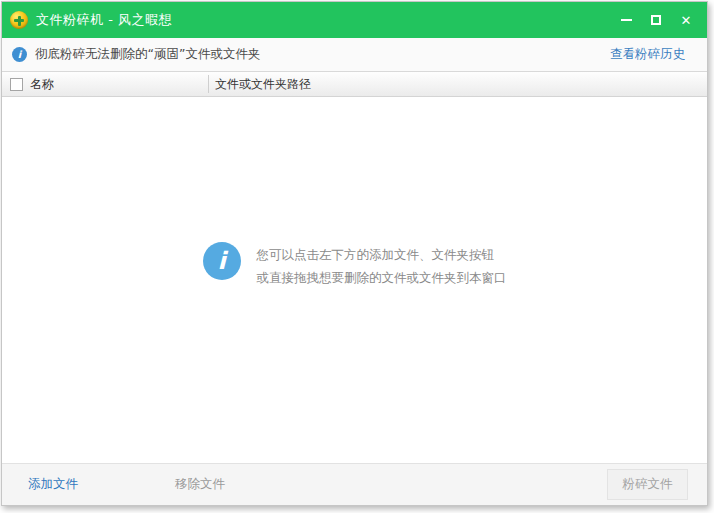 The width and height of the screenshot is (714, 513). Describe the element at coordinates (222, 261) in the screenshot. I see `info-icon-large: i` at that location.